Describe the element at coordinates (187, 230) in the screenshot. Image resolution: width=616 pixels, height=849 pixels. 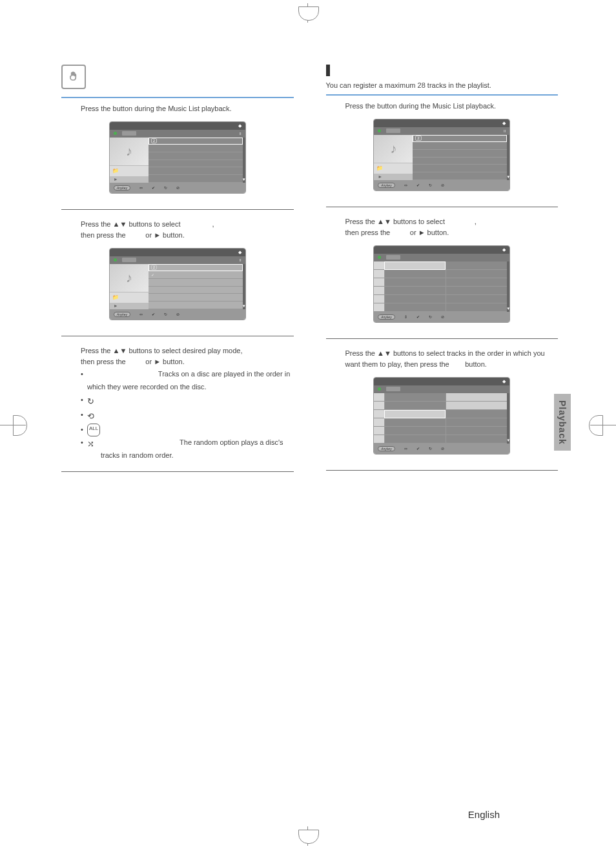
I see `left-step2-text: Press the ▲▼ buttons to select , then pr…` at that location.